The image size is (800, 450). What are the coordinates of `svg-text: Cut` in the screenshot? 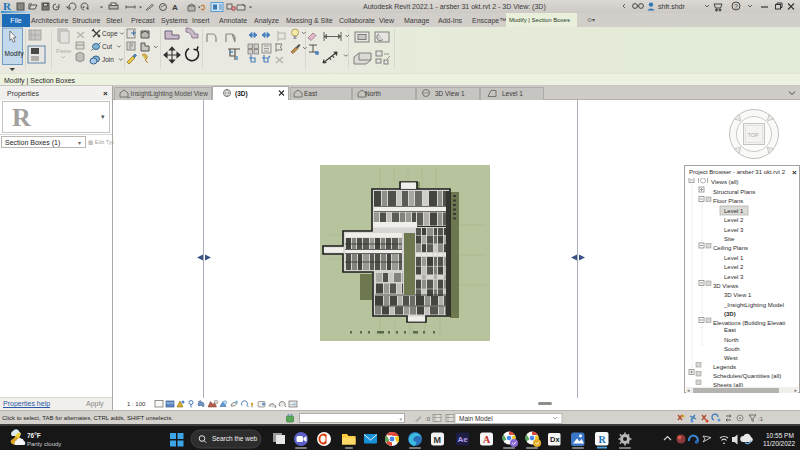 It's located at (107, 46).